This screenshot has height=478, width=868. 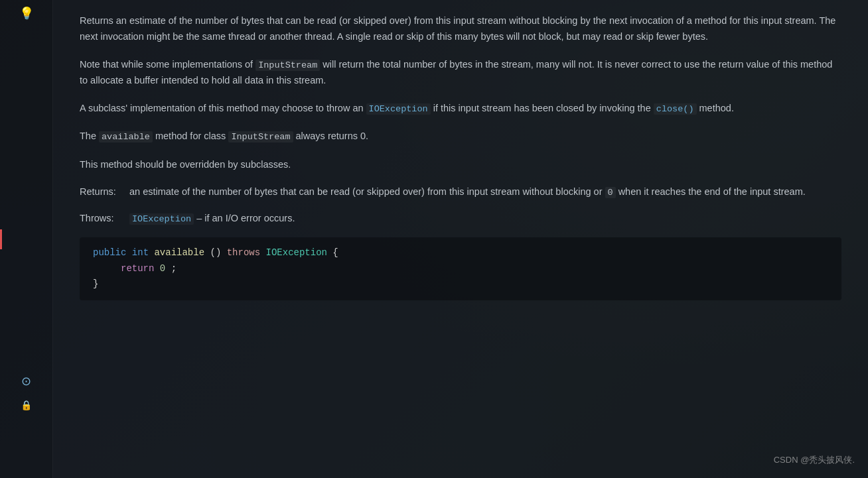 What do you see at coordinates (467, 192) in the screenshot?
I see `returns-content: an estimate of the number of bytes that …` at bounding box center [467, 192].